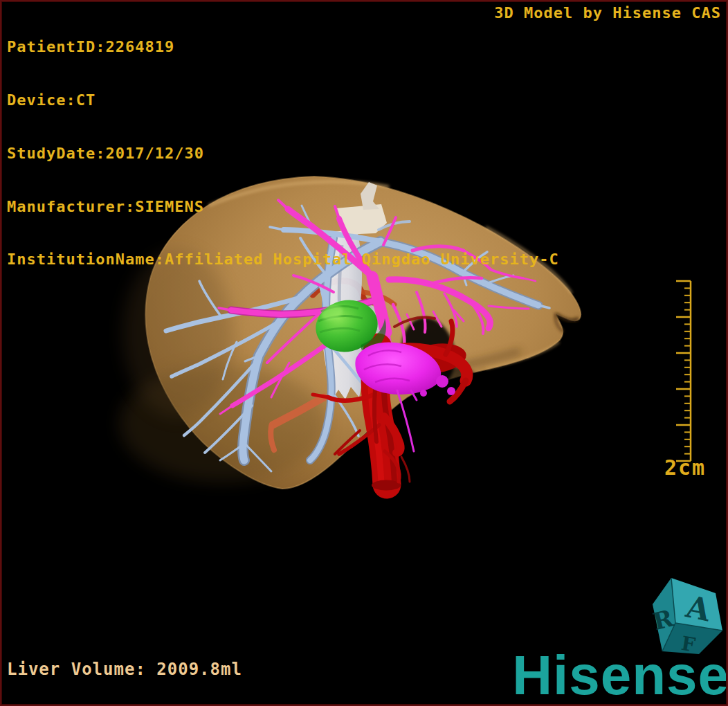  What do you see at coordinates (125, 669) in the screenshot?
I see `liver-volume-label: Liver Volume: 2009.8ml` at bounding box center [125, 669].